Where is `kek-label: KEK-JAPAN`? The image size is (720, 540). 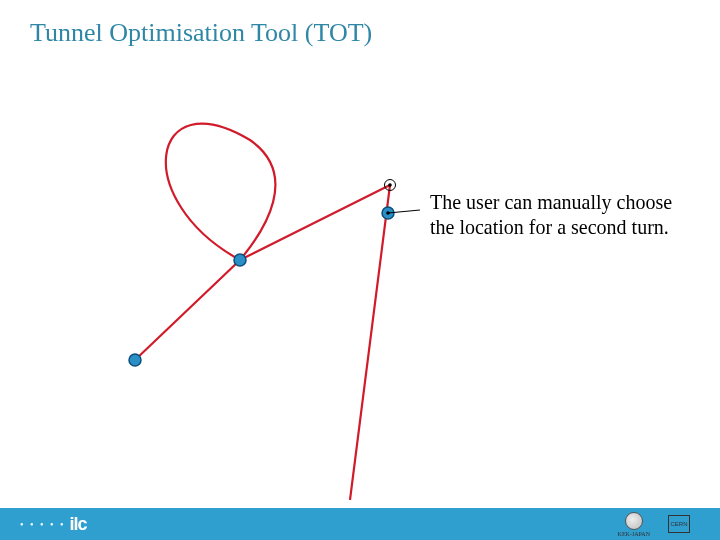 kek-label: KEK-JAPAN is located at coordinates (634, 534).